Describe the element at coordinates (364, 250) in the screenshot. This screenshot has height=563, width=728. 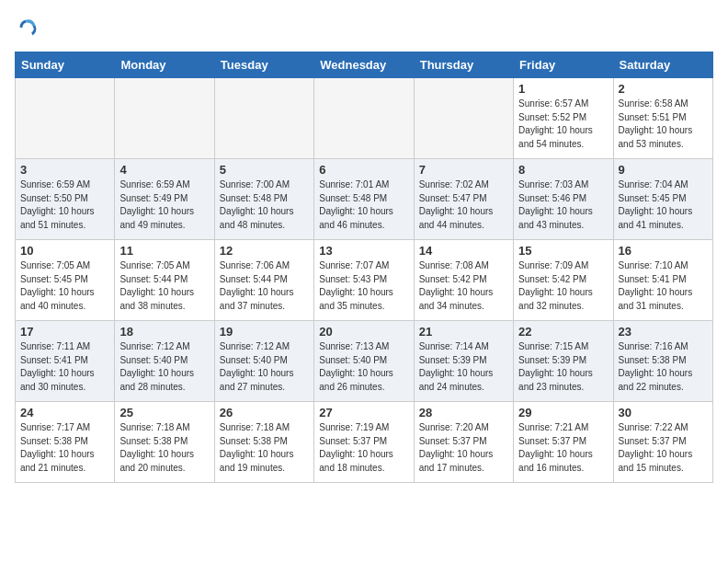
I see `day-number: 13` at that location.